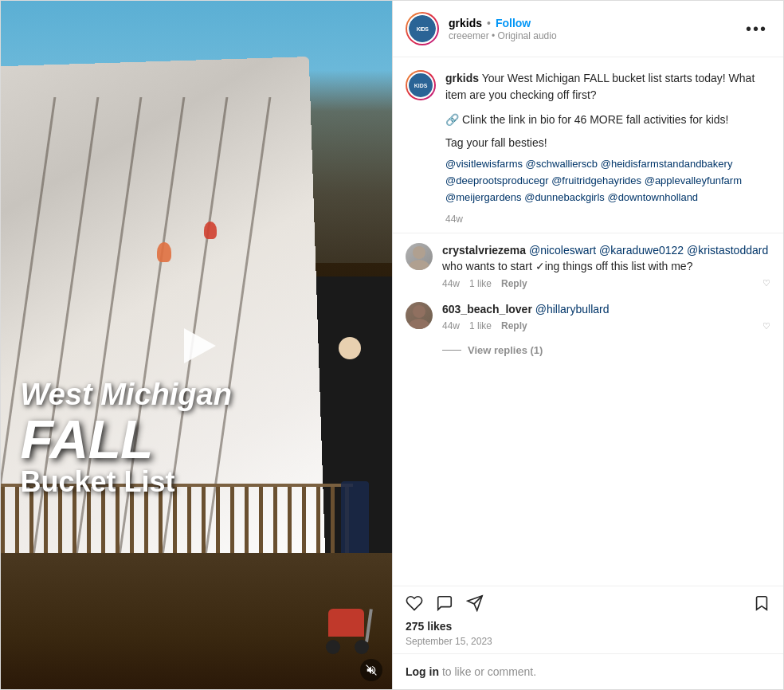  I want to click on header-sub-text: creeemer • Original audio, so click(596, 36).